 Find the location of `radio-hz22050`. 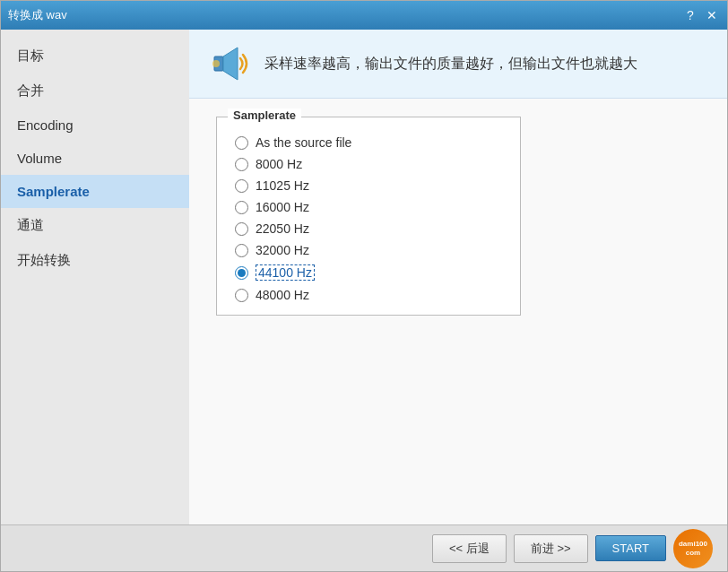

radio-hz22050 is located at coordinates (242, 230).